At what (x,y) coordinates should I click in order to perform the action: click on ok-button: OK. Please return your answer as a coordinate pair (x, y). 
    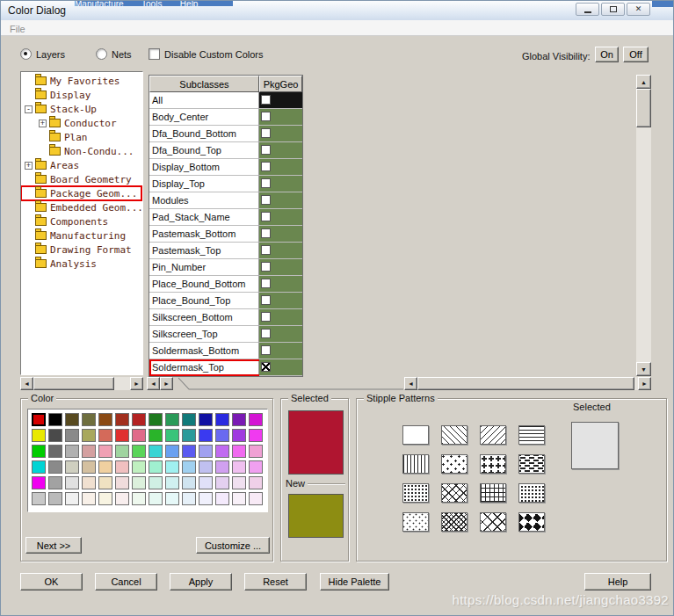
    Looking at the image, I should click on (51, 582).